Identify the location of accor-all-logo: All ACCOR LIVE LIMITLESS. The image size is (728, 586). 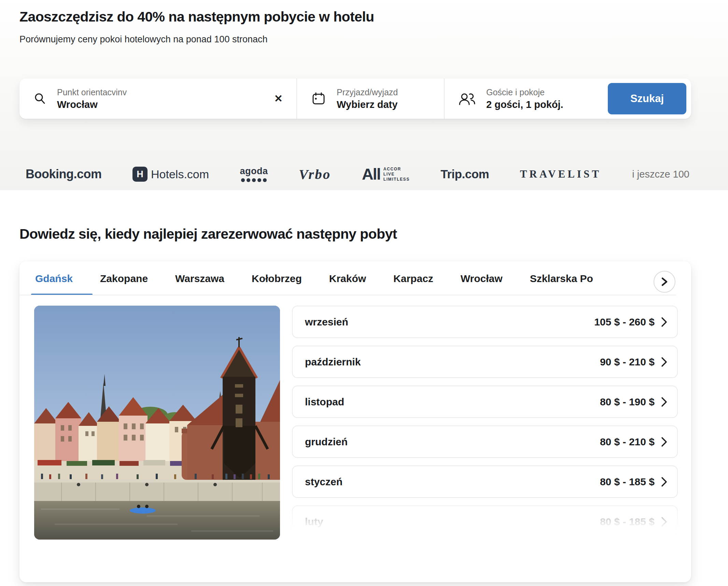
(386, 174).